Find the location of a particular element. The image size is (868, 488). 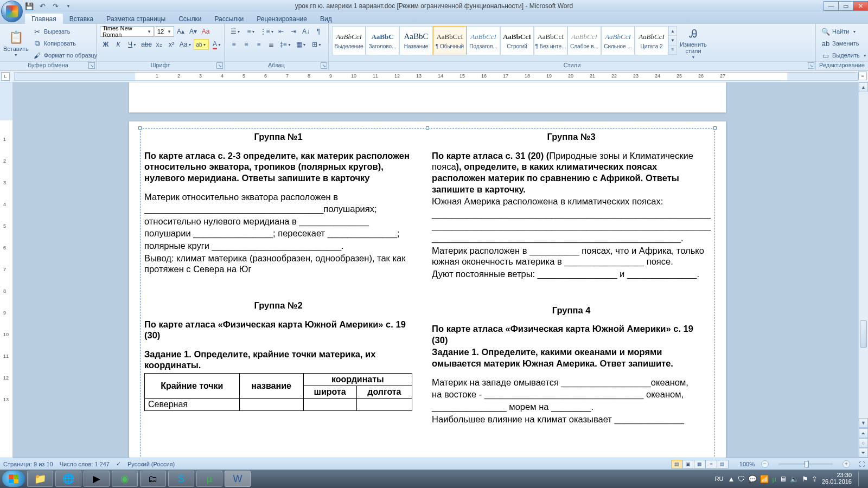

font-color-button: A▼ is located at coordinates (217, 44).